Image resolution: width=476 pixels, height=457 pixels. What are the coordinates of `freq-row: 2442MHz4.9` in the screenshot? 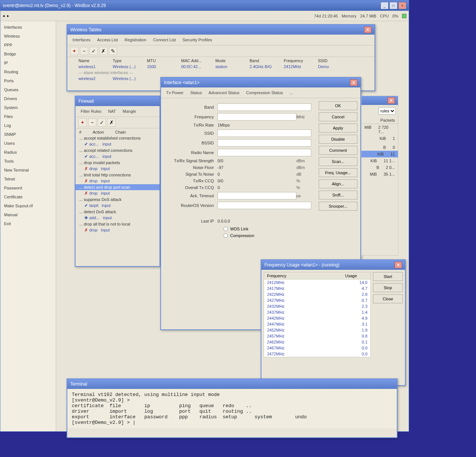 It's located at (317, 318).